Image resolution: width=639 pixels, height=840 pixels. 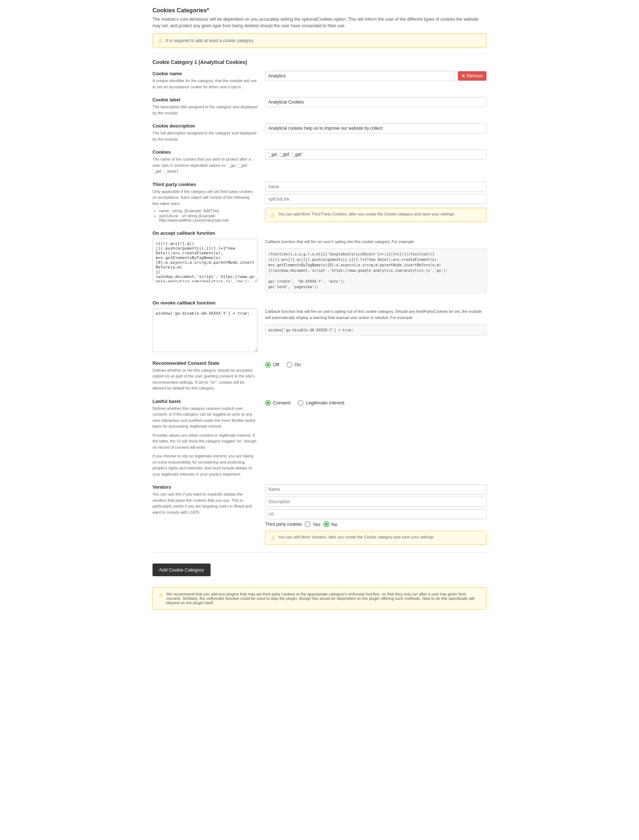 I want to click on lawful-basis-radio-group: Consent Legitimate interest, so click(x=376, y=403).